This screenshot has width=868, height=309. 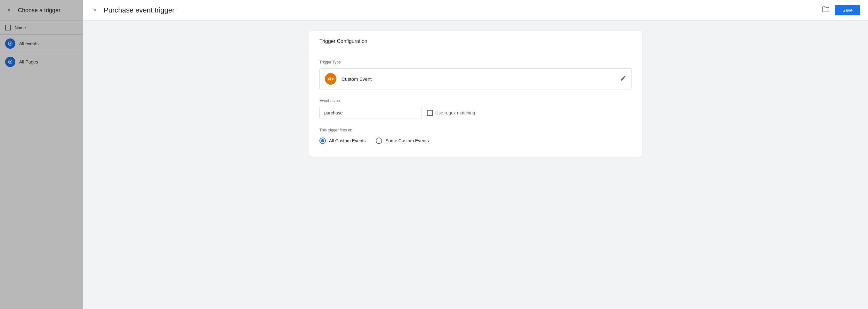 I want to click on fires-on-radio-row: All Custom Events Some Custom Events, so click(x=476, y=141).